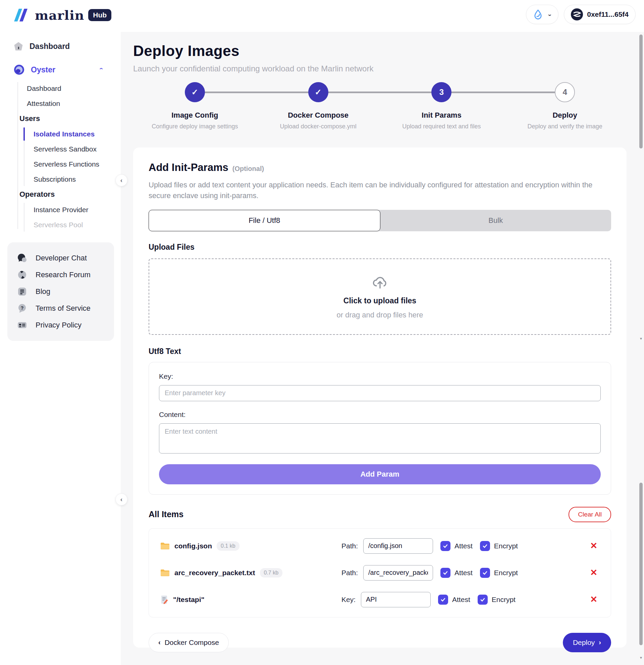  What do you see at coordinates (600, 14) in the screenshot?
I see `wallet-button: 0xef11...65f4` at bounding box center [600, 14].